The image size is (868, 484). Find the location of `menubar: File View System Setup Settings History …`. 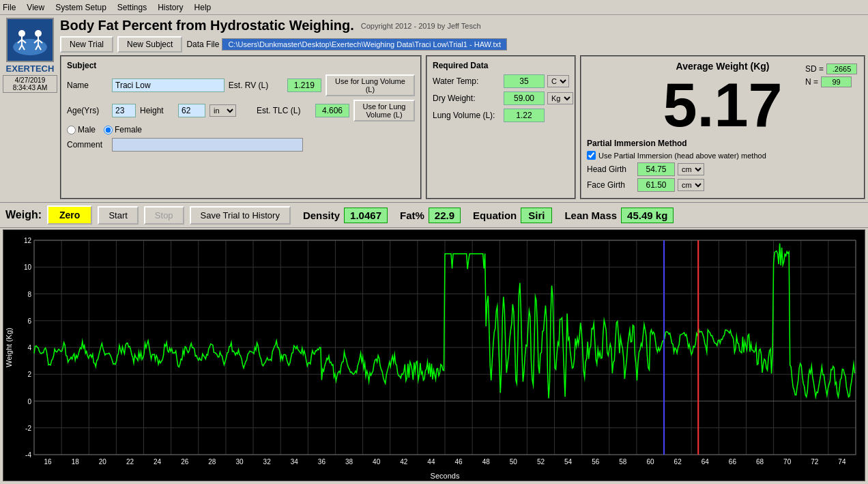

menubar: File View System Setup Settings History … is located at coordinates (434, 8).